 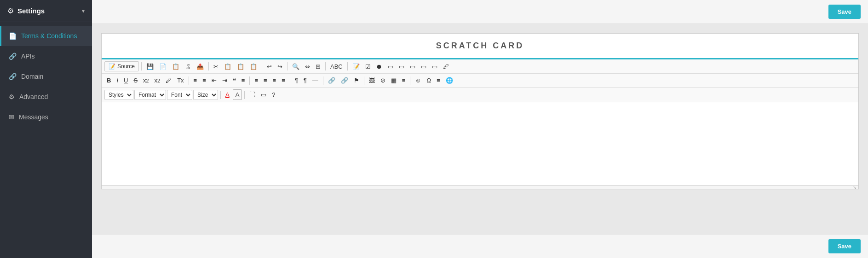 I want to click on toolbar-row-1: 📝 Source 💾 📄 📋 🖨 📤 ✂ 📋 📋 📋 ↩ ↪ 🔍, so click(x=480, y=66).